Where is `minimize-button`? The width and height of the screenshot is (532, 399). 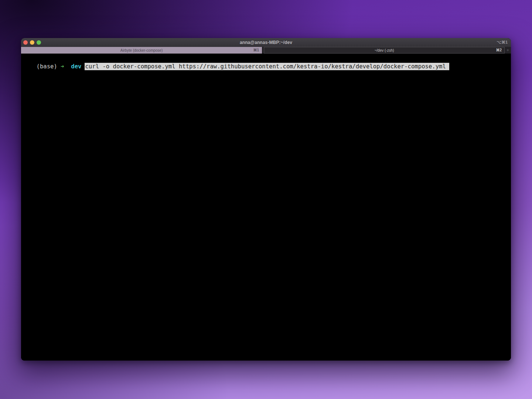 minimize-button is located at coordinates (32, 42).